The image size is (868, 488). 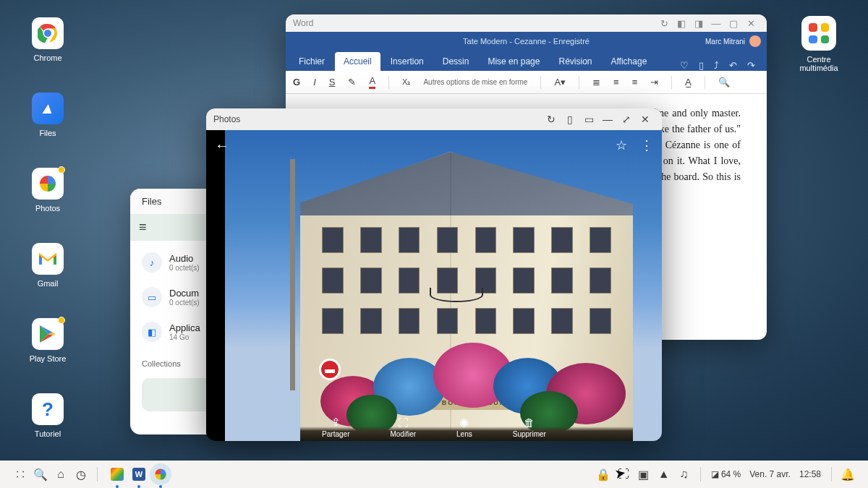 What do you see at coordinates (475, 82) in the screenshot?
I see `more-format-label: Autres options de mise en forme` at bounding box center [475, 82].